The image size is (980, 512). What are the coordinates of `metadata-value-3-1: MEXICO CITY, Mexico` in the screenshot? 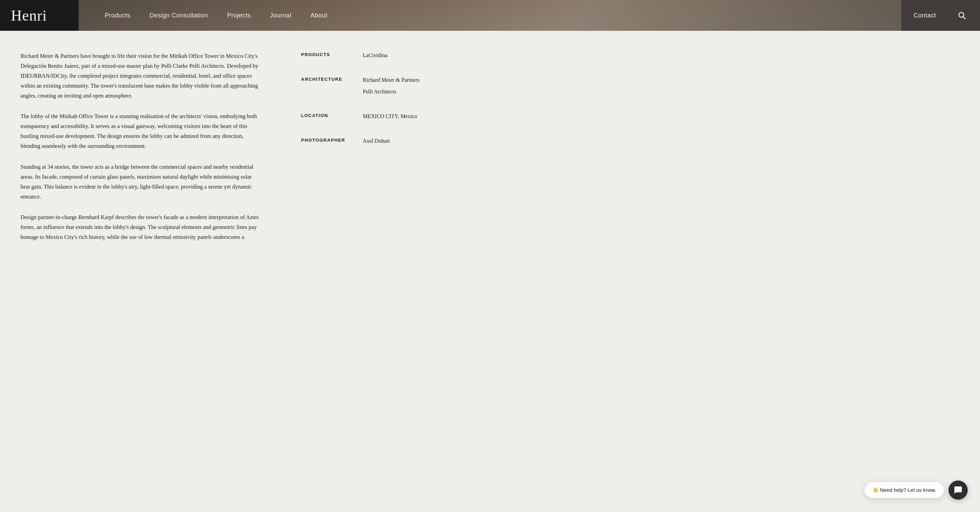 It's located at (390, 116).